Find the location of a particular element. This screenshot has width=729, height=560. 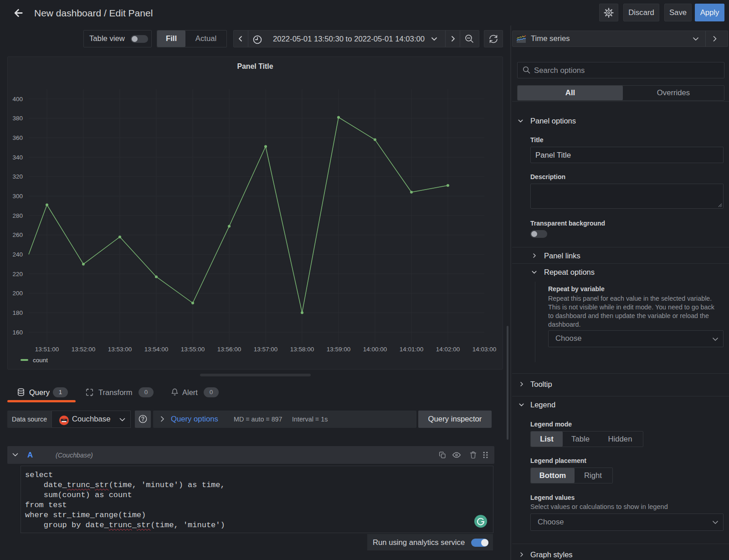

svg-text: 13:51:00 is located at coordinates (47, 349).